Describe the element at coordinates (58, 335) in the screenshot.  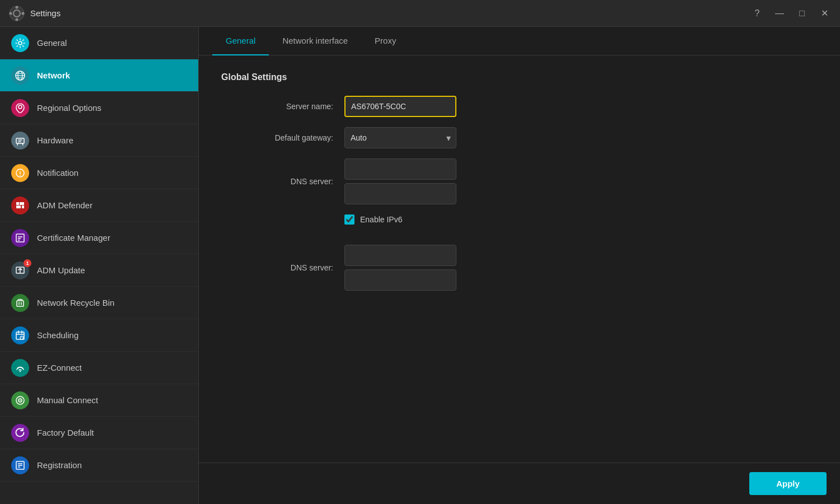
I see `sidebar-label-scheduling: Scheduling` at that location.